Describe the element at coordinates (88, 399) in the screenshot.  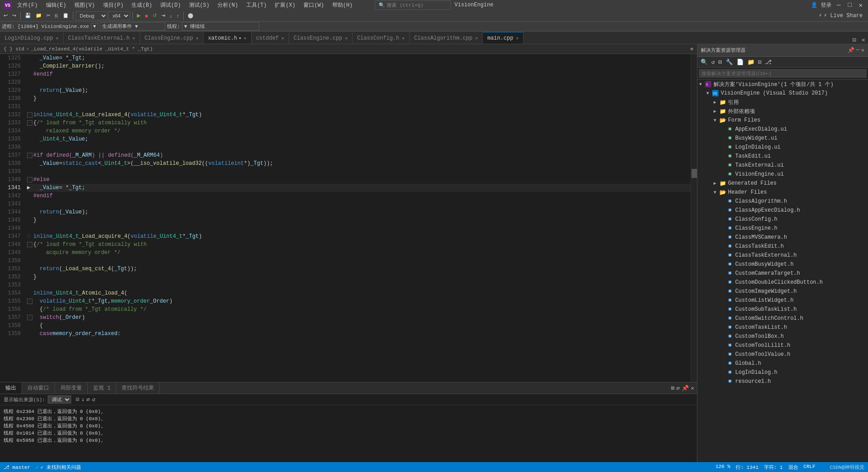
I see `word-wrap-output-btn: ⇄` at that location.